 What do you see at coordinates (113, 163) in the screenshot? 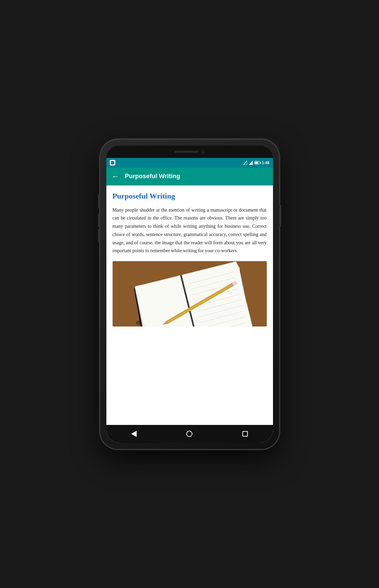
I see `status-left` at bounding box center [113, 163].